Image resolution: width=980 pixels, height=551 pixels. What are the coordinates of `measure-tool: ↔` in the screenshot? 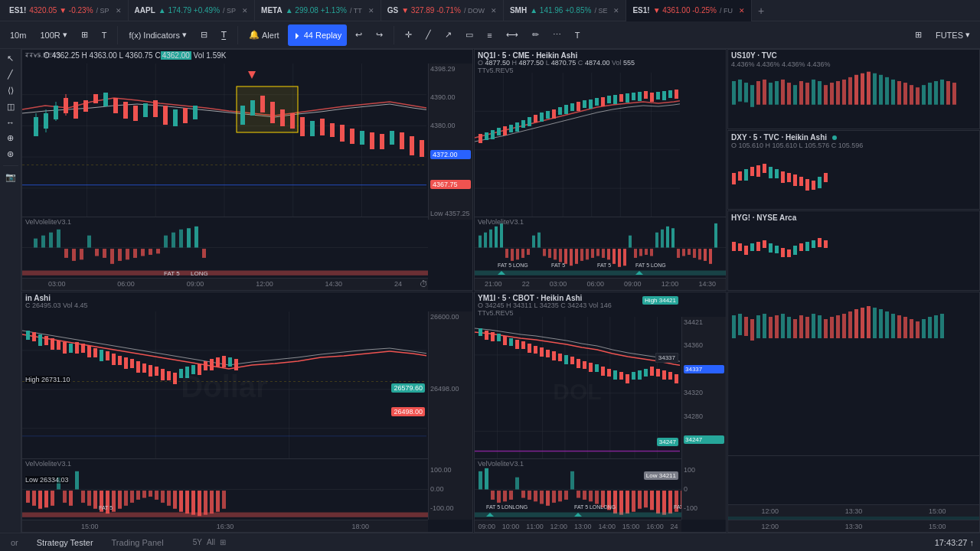 It's located at (11, 122).